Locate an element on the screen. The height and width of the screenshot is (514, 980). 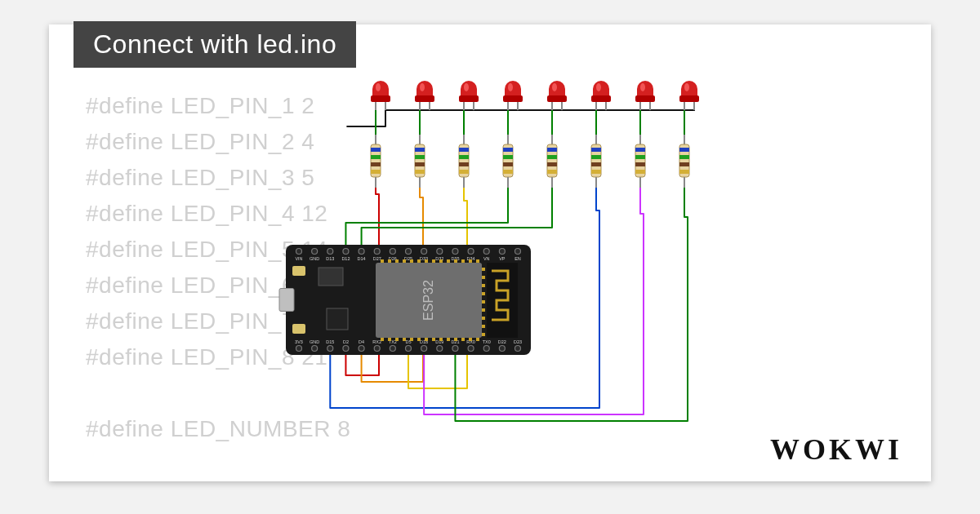
svg-text: D26 is located at coordinates (393, 259).